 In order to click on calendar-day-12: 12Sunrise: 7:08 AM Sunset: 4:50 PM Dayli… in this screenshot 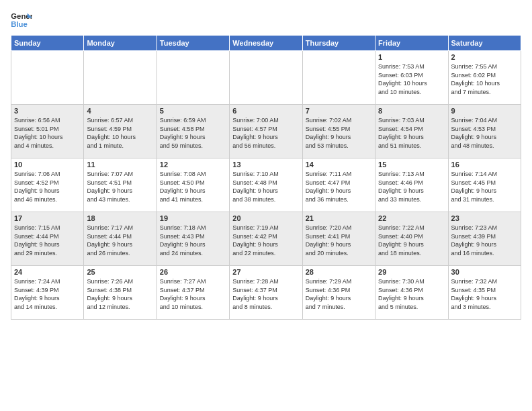, I will do `click(193, 185)`.